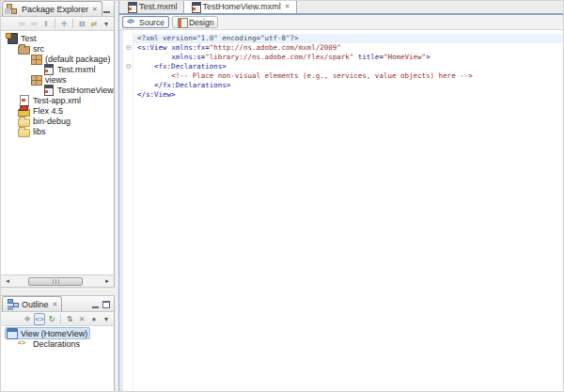  Describe the element at coordinates (8, 281) in the screenshot. I see `scroll-left-icon: ◂` at that location.